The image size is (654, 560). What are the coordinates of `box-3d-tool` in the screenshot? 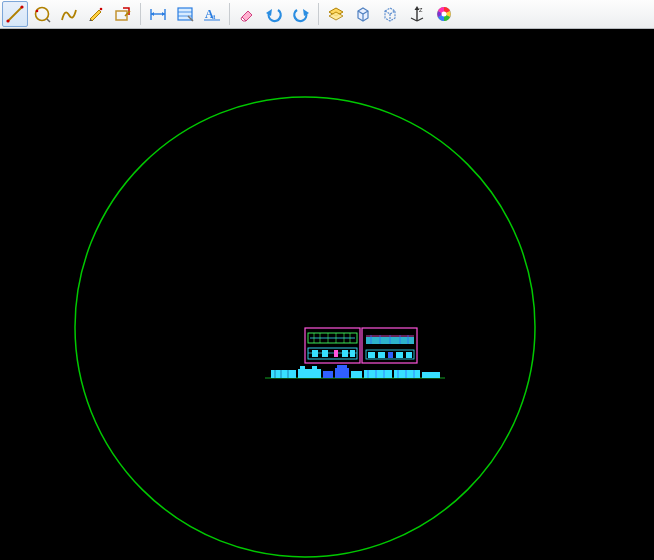 It's located at (363, 14).